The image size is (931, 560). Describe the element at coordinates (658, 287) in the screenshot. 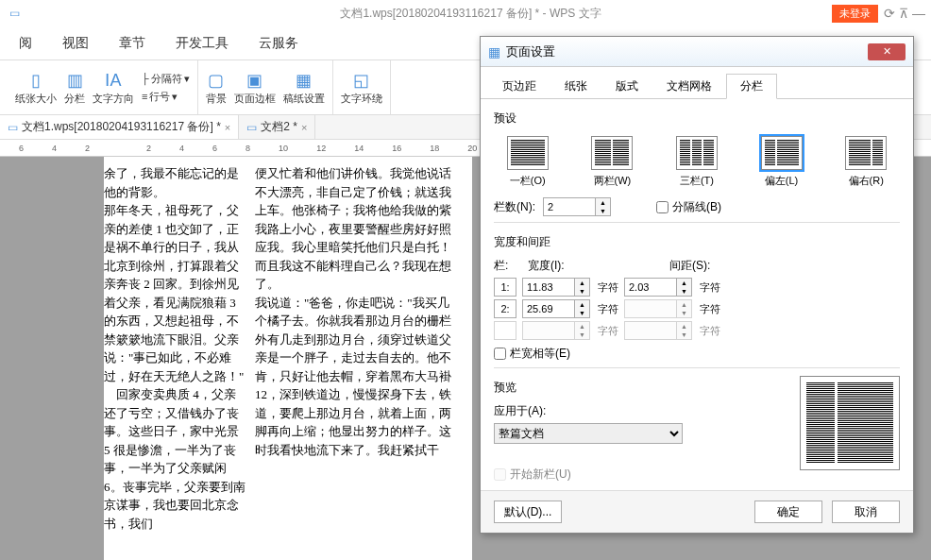

I see `space-spinner-1: ▲▼` at that location.